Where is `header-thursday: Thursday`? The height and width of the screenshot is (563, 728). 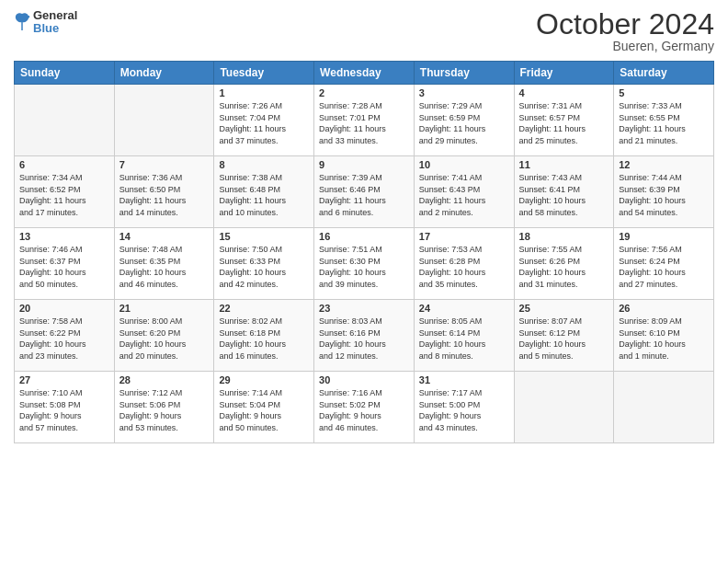
header-thursday: Thursday is located at coordinates (463, 74).